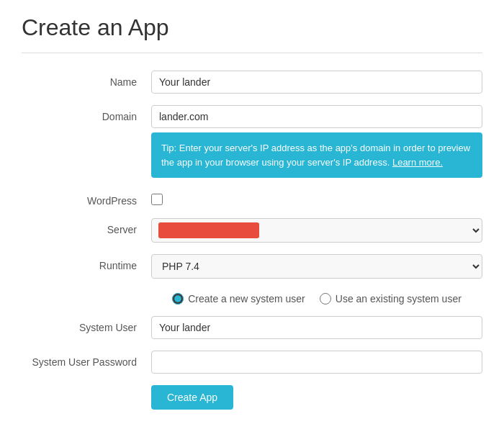 The width and height of the screenshot is (504, 424). Describe the element at coordinates (317, 117) in the screenshot. I see `domain-input` at that location.